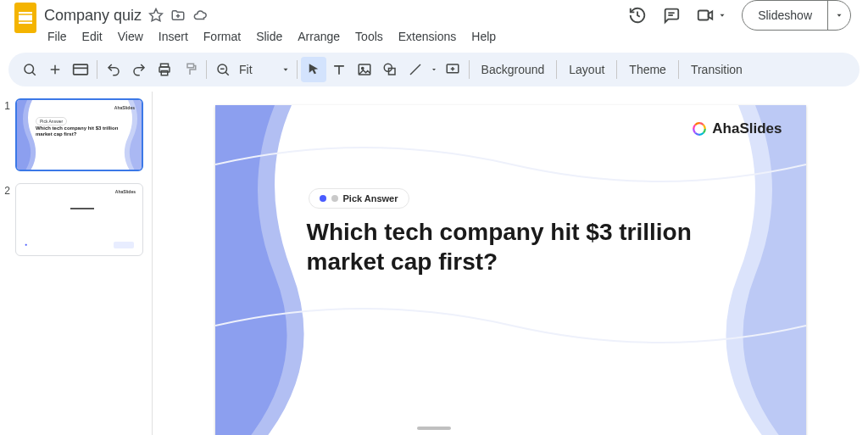  I want to click on shape-icon, so click(390, 70).